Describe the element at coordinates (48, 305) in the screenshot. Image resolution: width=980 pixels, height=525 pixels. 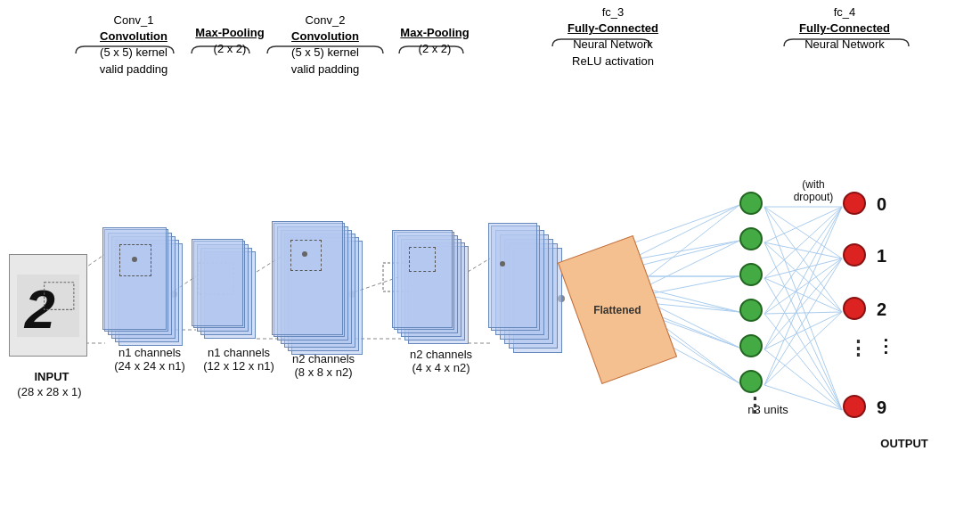
I see `input-image: 2` at that location.